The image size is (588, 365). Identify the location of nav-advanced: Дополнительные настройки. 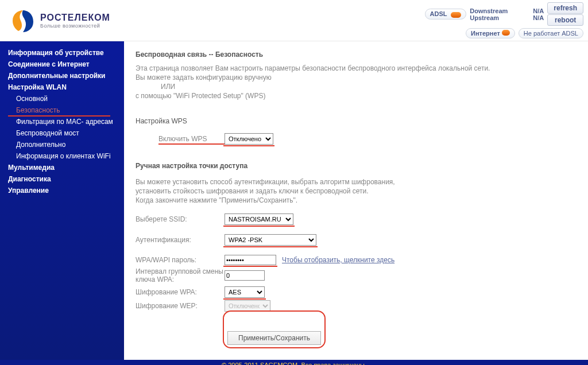
(62, 76).